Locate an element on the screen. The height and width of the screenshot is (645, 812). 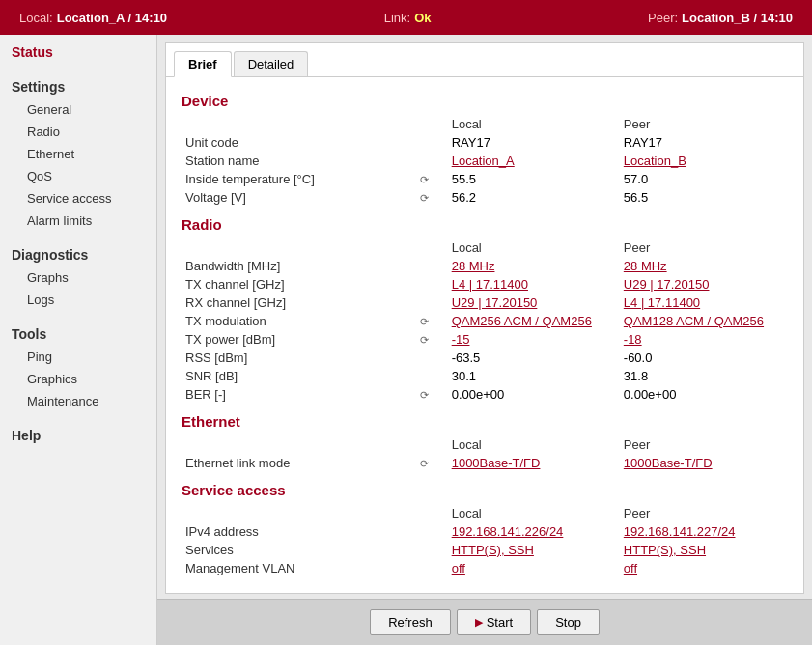
unit-code-label: Unit code is located at coordinates (299, 143).